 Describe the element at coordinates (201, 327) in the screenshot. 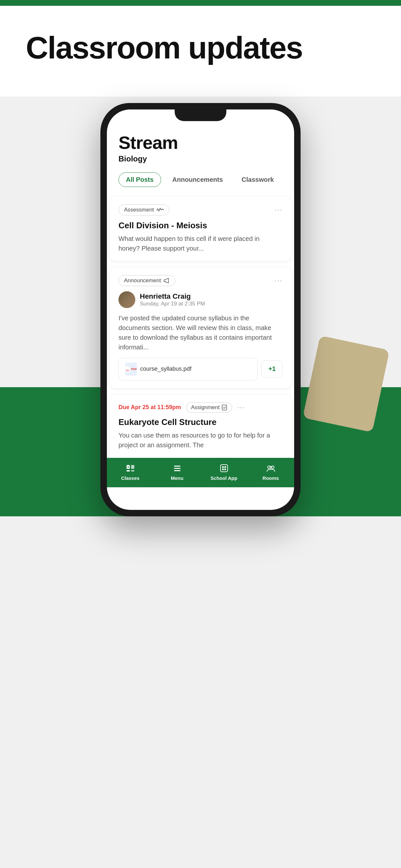

I see `cards-area: Assessment ··· Cell Division - Meiosis W…` at that location.